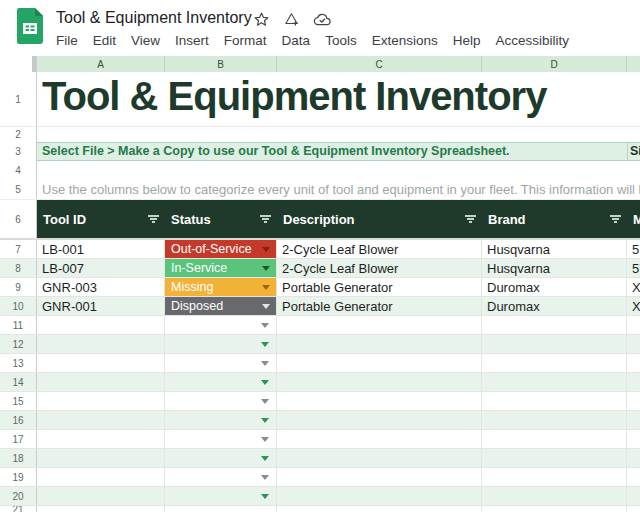 This screenshot has width=640, height=512. Describe the element at coordinates (18, 99) in the screenshot. I see `row-number-1: 1` at that location.